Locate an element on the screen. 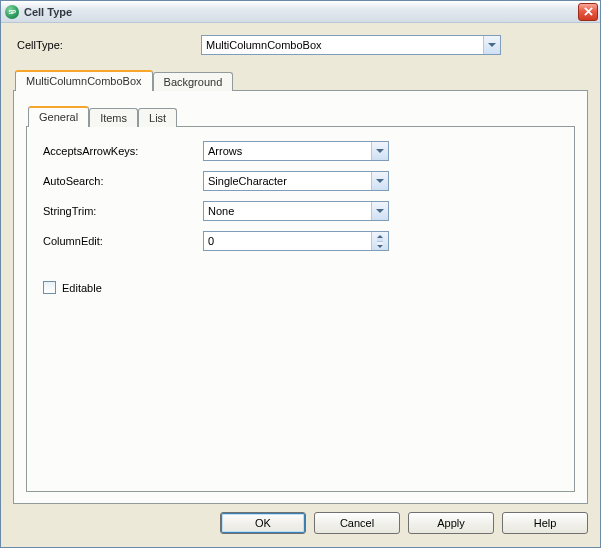 The width and height of the screenshot is (601, 548). row-string-trim: StringTrim: None is located at coordinates (300, 211).